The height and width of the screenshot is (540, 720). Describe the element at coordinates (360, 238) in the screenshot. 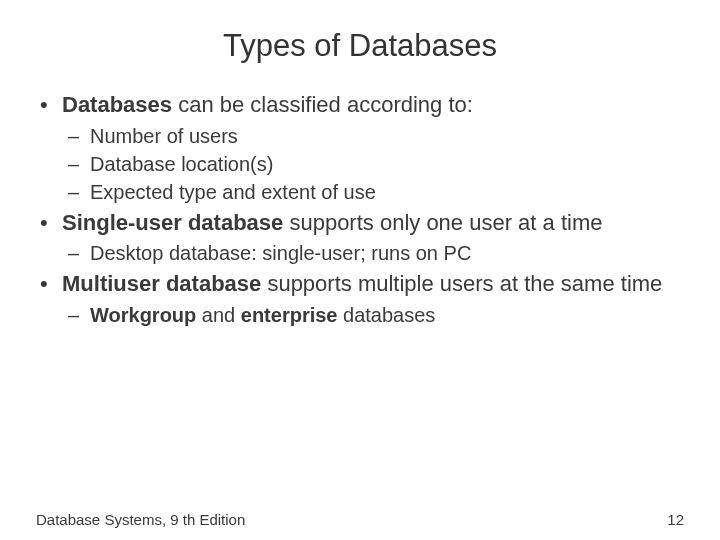

I see `bullet-single-user: Single-user database supports only one u…` at that location.